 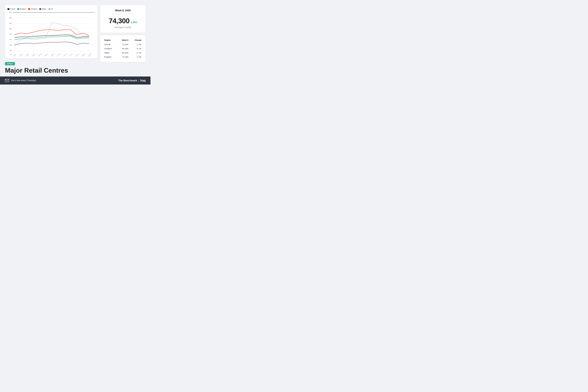 I want to click on footer-cta: Get it free every Thursday!, so click(x=24, y=80).